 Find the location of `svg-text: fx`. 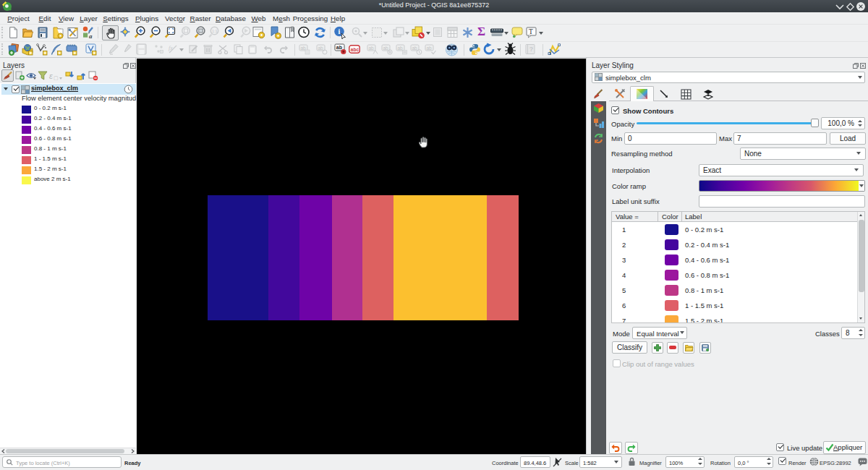

svg-text: fx is located at coordinates (171, 48).